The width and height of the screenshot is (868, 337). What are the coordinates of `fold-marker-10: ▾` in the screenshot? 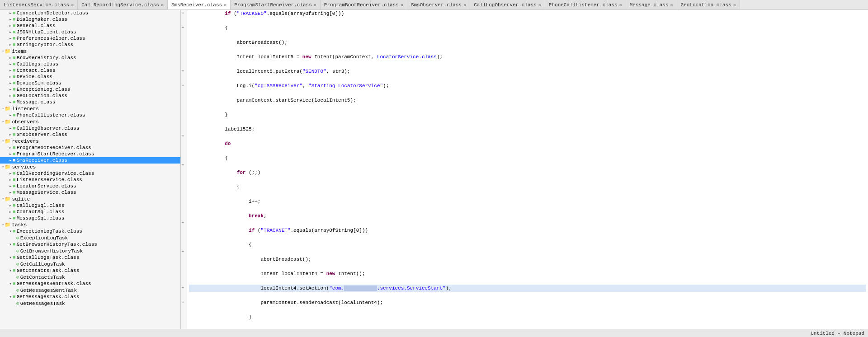 It's located at (183, 303).